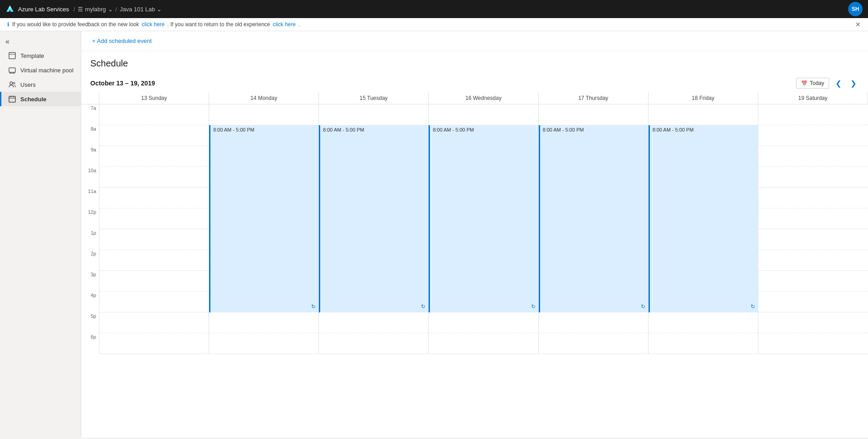 The height and width of the screenshot is (439, 868). What do you see at coordinates (373, 219) in the screenshot?
I see `event-tue: 8:00 AM - 5:00 PM ↻` at bounding box center [373, 219].